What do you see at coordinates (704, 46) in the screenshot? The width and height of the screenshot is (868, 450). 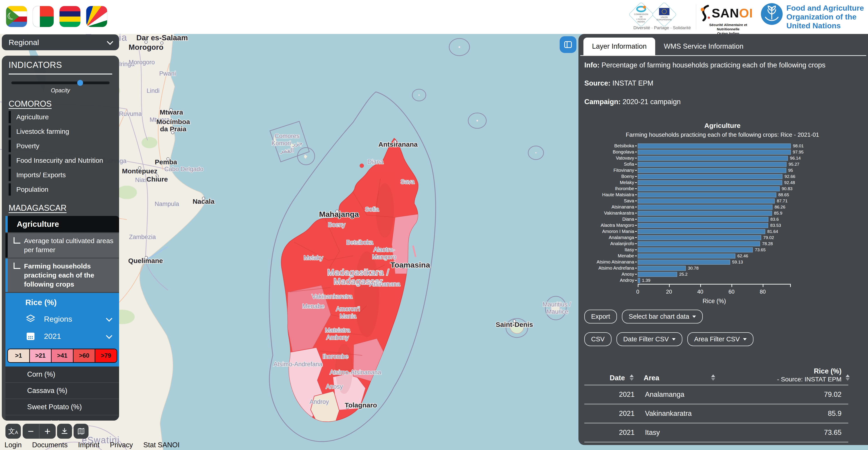 I see `tab-wms-service-information: WMS Service Information` at bounding box center [704, 46].